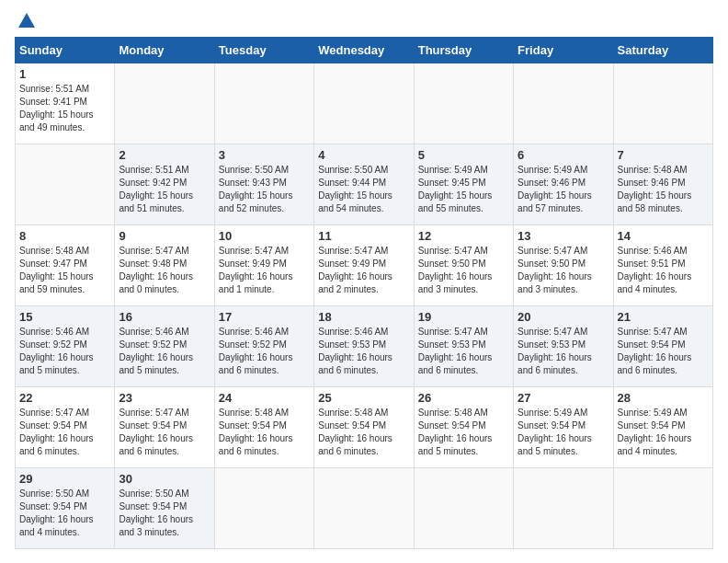 The width and height of the screenshot is (728, 563). Describe the element at coordinates (64, 270) in the screenshot. I see `day-info: Sunrise: 5:48 AMSunset: 9:47 PMDaylight:…` at that location.